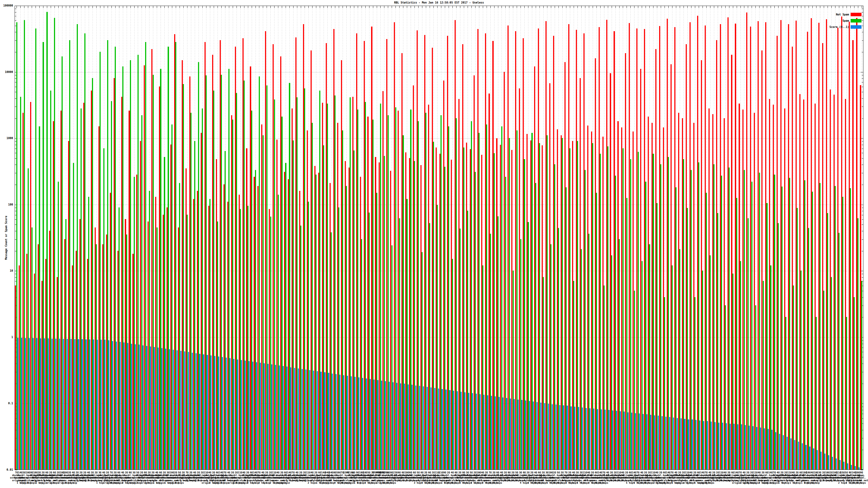  I want to click on y-minor-tick-left, so click(16, 12).